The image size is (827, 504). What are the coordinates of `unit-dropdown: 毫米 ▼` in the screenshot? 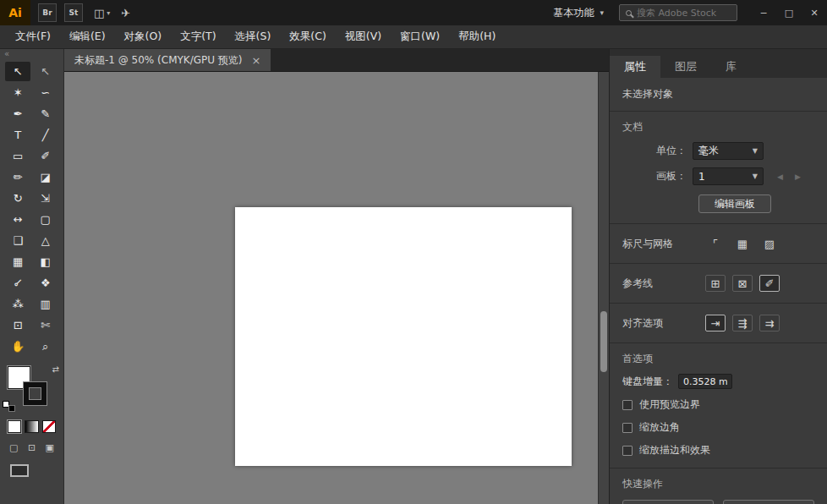 It's located at (728, 151).